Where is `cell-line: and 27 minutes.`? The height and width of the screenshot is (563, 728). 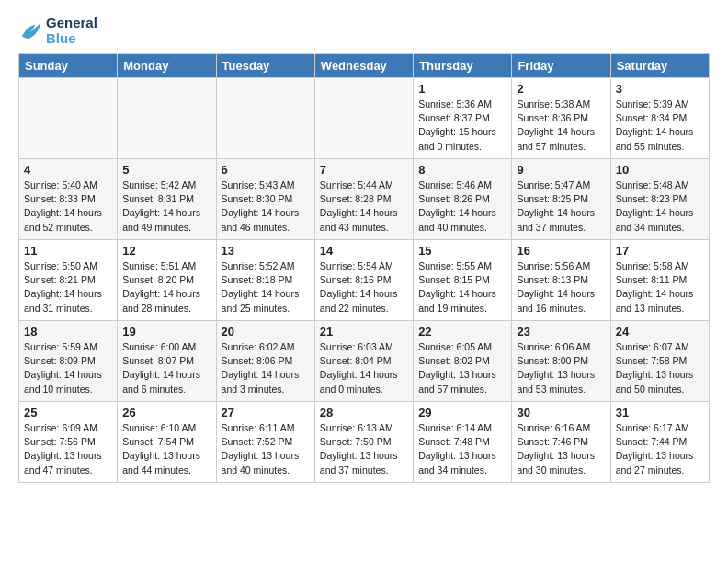
cell-line: and 27 minutes. is located at coordinates (660, 471).